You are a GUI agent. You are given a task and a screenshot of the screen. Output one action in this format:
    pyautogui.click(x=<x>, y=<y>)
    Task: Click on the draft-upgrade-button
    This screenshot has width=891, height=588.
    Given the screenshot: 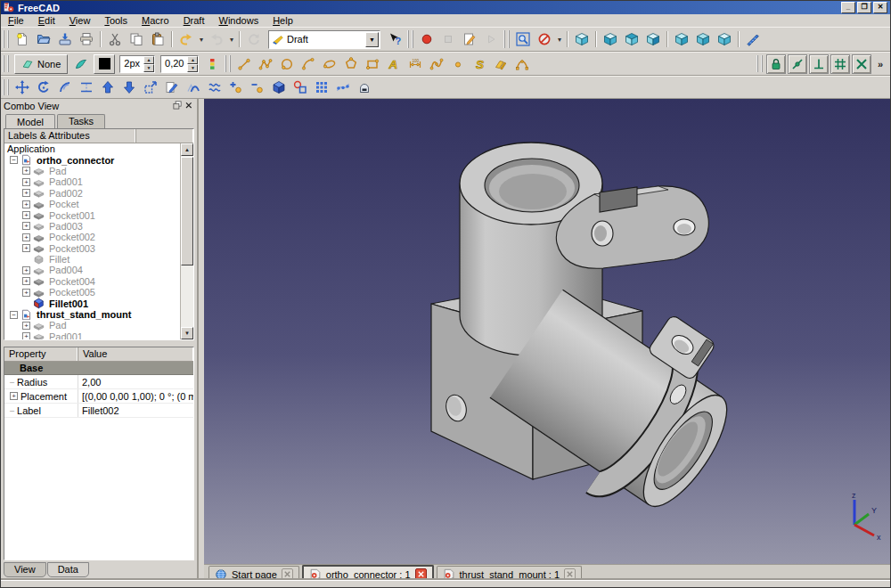 What is the action you would take?
    pyautogui.click(x=108, y=87)
    